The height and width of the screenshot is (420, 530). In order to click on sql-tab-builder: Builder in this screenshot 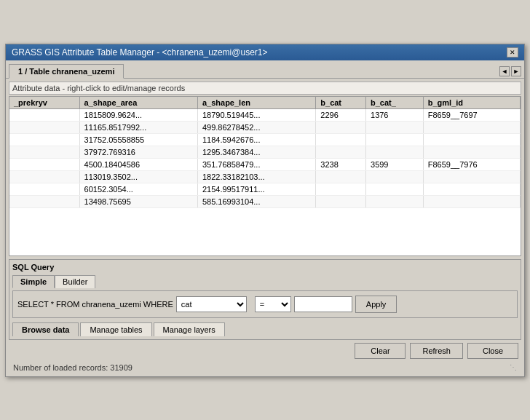, I will do `click(75, 282)`.